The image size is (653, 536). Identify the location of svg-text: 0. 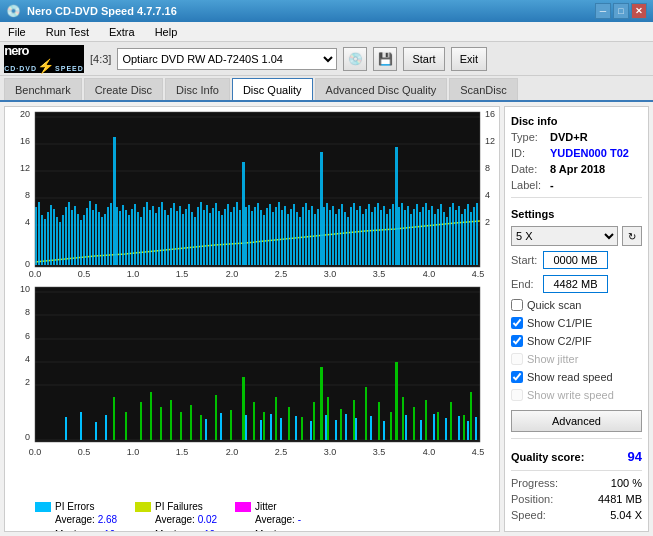
(28, 264).